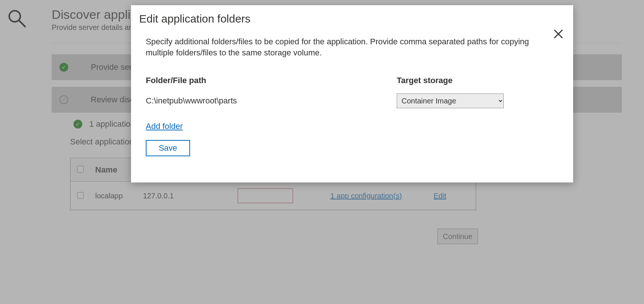 The height and width of the screenshot is (304, 644). Describe the element at coordinates (271, 101) in the screenshot. I see `folder-path-value: C:\inetpub\wwwroot\parts` at that location.